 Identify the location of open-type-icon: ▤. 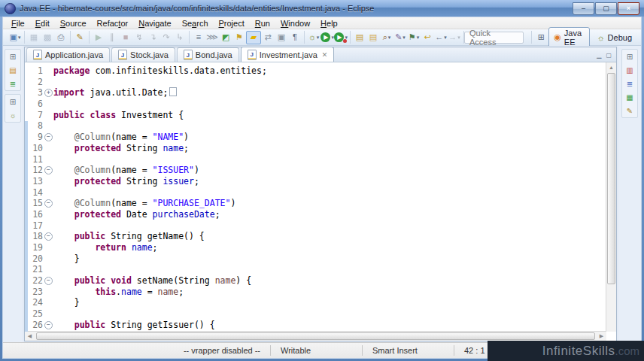
(360, 38).